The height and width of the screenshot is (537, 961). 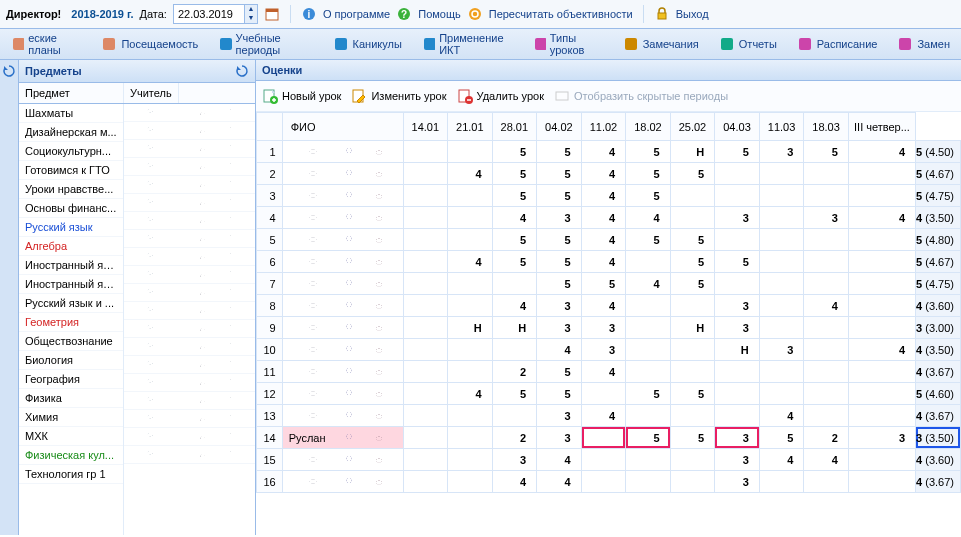 What do you see at coordinates (71, 380) in the screenshot?
I see `subject-item: География` at bounding box center [71, 380].